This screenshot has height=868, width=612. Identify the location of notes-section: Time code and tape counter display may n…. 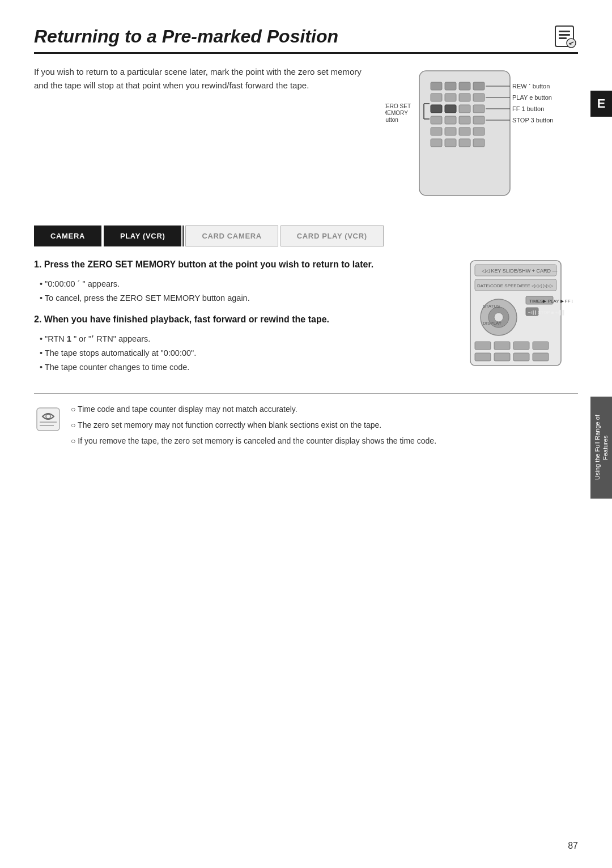
(306, 422).